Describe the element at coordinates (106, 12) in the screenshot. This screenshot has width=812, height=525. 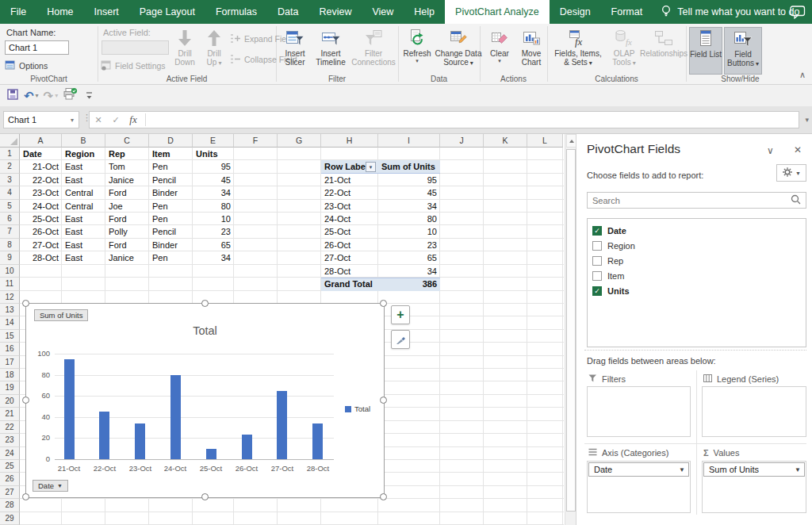
I see `tab-insert: Insert` at that location.